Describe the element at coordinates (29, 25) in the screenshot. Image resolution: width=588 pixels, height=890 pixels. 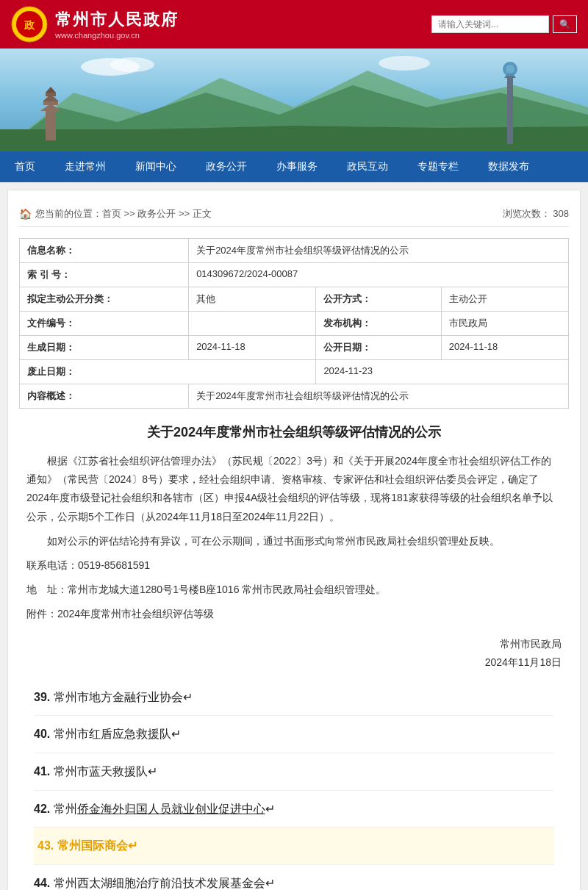
I see `svg-text: 政` at that location.